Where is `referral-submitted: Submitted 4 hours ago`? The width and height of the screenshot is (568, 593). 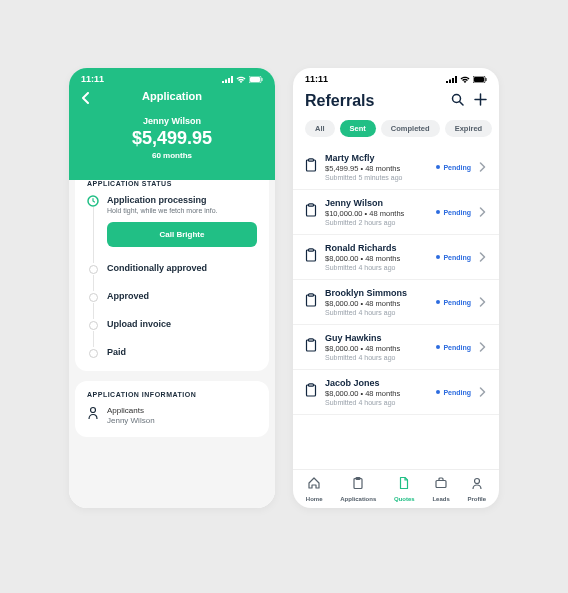
referral-submitted: Submitted 4 hours ago is located at coordinates (376, 402).